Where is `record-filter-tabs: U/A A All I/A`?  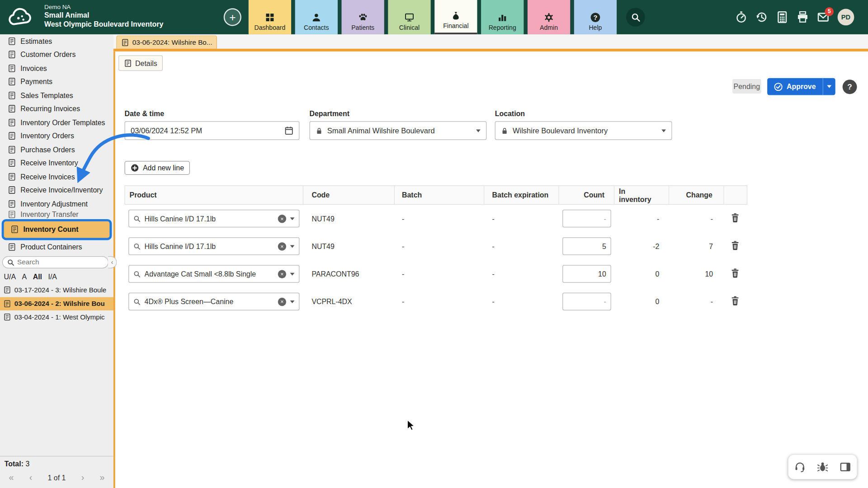
record-filter-tabs: U/A A All I/A is located at coordinates (57, 276).